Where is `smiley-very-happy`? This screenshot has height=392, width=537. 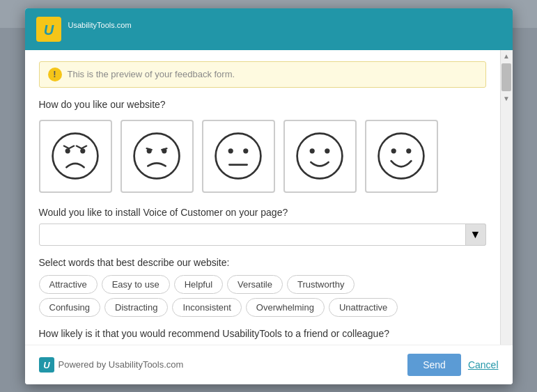
smiley-very-happy is located at coordinates (401, 156).